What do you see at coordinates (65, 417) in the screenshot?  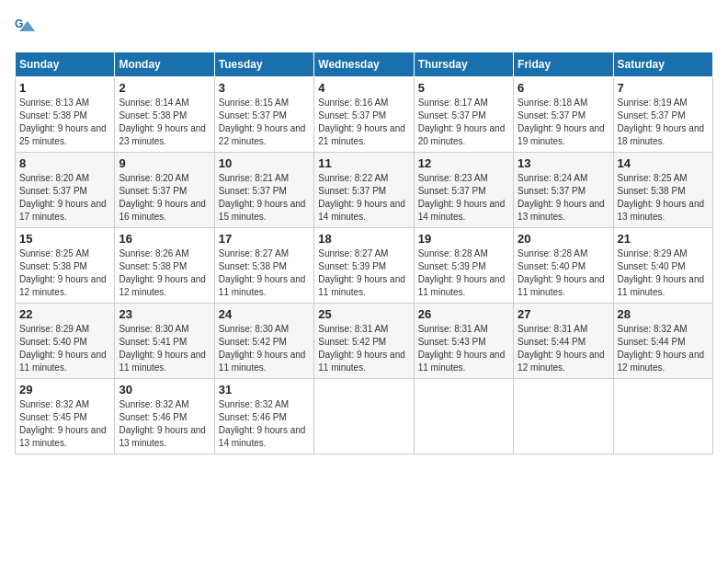 I see `calendar-cell: 29 Sunrise: 8:32 AMSunset: 5:45 PMDaylig…` at bounding box center [65, 417].